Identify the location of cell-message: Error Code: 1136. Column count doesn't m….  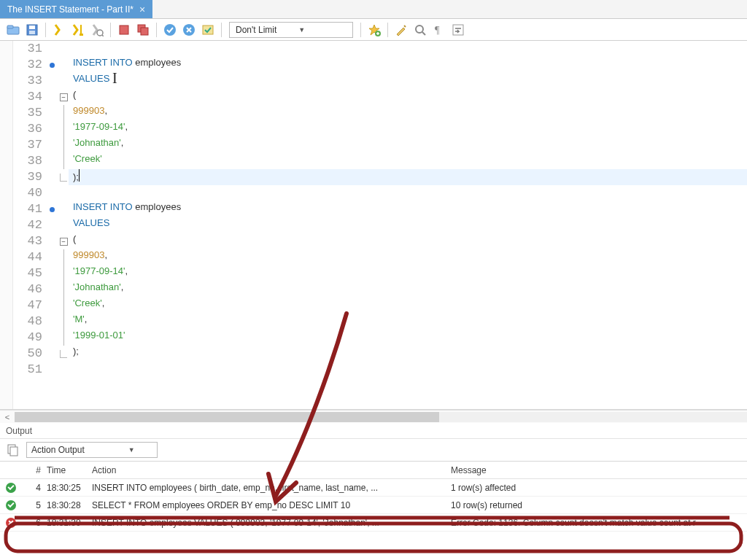
(599, 523).